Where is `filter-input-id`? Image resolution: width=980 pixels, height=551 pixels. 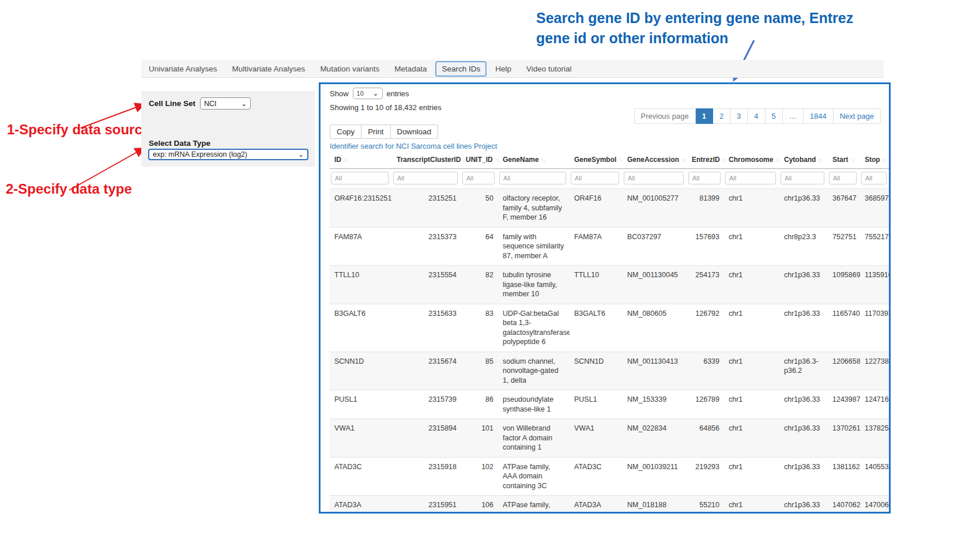 filter-input-id is located at coordinates (360, 178).